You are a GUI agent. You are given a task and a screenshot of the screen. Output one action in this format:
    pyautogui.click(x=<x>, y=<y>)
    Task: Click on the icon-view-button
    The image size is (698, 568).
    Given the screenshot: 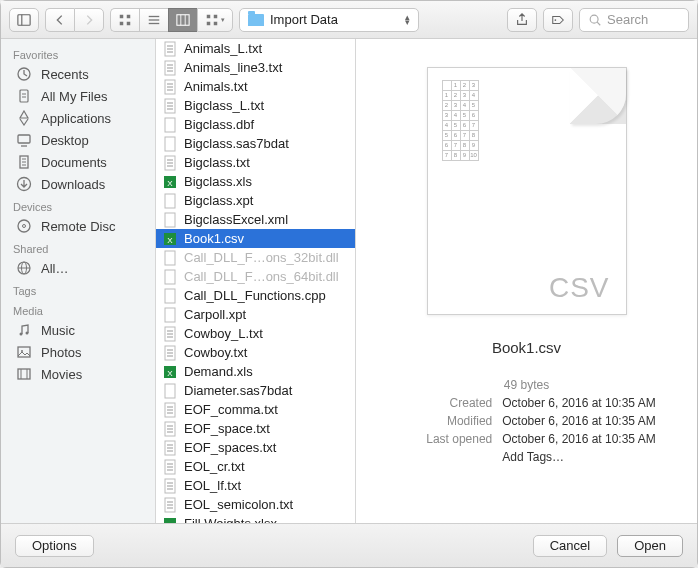 What is the action you would take?
    pyautogui.click(x=124, y=20)
    